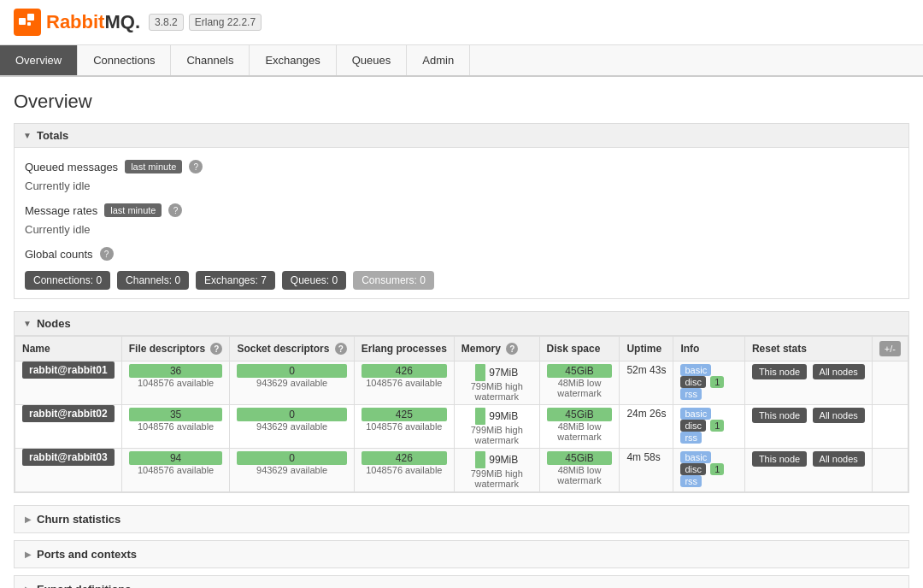  Describe the element at coordinates (176, 470) in the screenshot. I see `file-sub-2: 1048576 available` at that location.